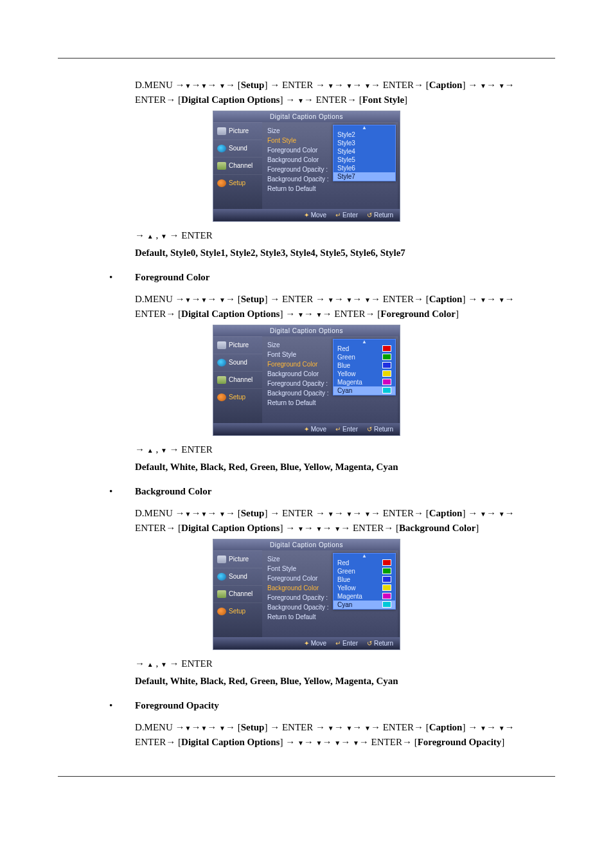  What do you see at coordinates (345, 450) in the screenshot?
I see `arrows-enter-text-2: → , → ENTER` at bounding box center [345, 450].